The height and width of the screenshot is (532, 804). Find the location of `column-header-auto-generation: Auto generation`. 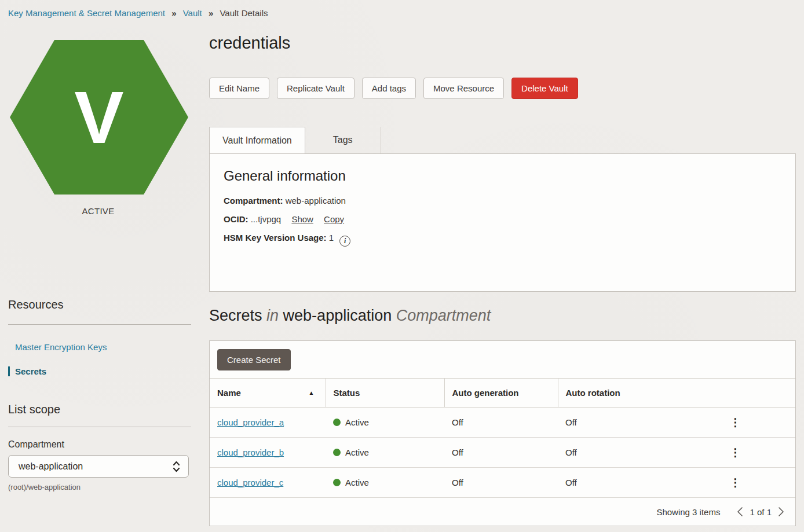

column-header-auto-generation: Auto generation is located at coordinates (501, 393).